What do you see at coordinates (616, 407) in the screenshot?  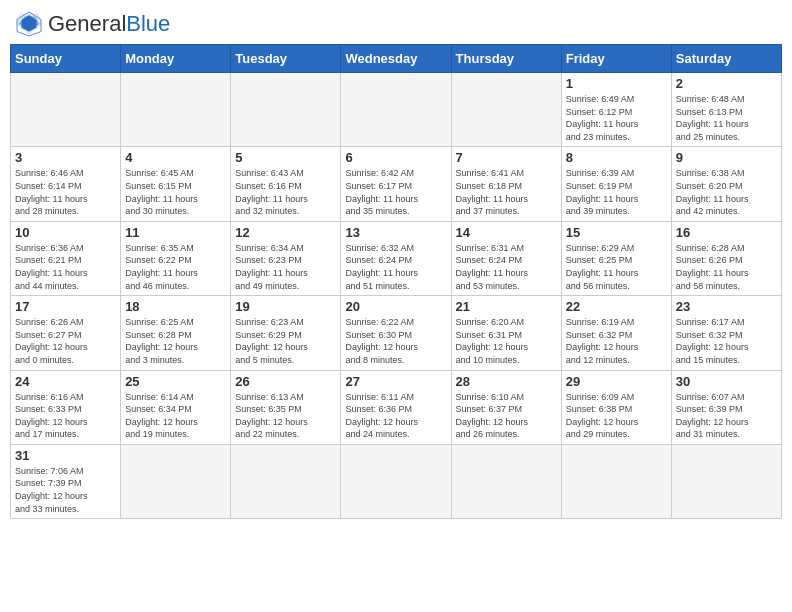 I see `calendar-day: 29Sunrise: 6:09 AM Sunset: 6:38 PM Dayli…` at bounding box center [616, 407].